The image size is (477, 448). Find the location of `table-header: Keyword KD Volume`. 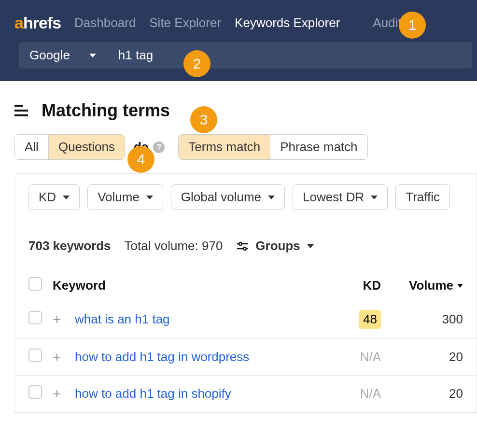

table-header: Keyword KD Volume is located at coordinates (246, 286).